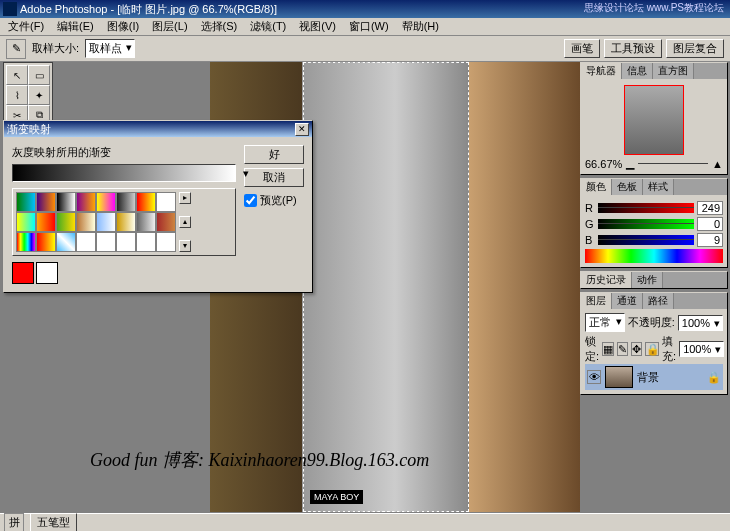  Describe the element at coordinates (39, 75) in the screenshot. I see `tool-marquee: ▭` at that location.